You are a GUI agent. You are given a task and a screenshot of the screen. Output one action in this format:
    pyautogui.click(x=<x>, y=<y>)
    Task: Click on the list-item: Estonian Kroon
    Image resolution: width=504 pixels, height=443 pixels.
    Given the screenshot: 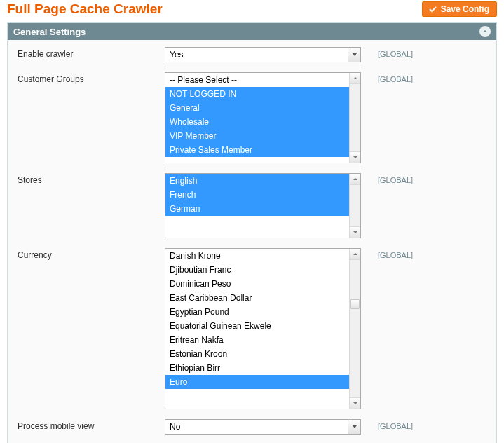 What is the action you would take?
    pyautogui.click(x=257, y=354)
    